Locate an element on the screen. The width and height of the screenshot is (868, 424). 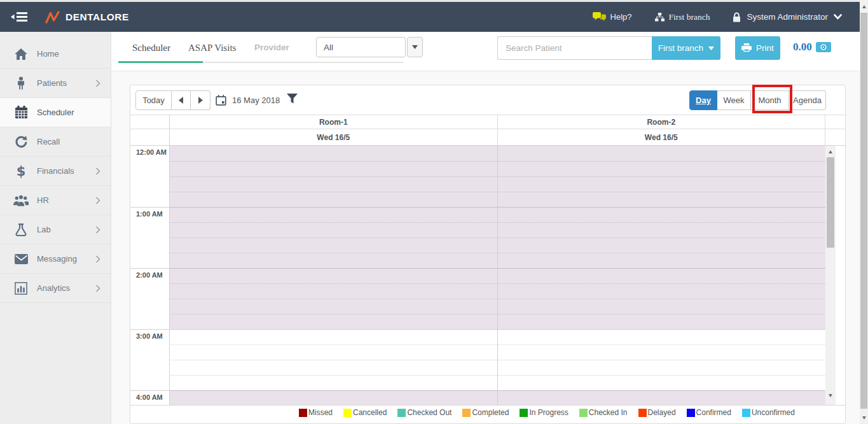
sidebar-item-recall: Recall is located at coordinates (55, 142).